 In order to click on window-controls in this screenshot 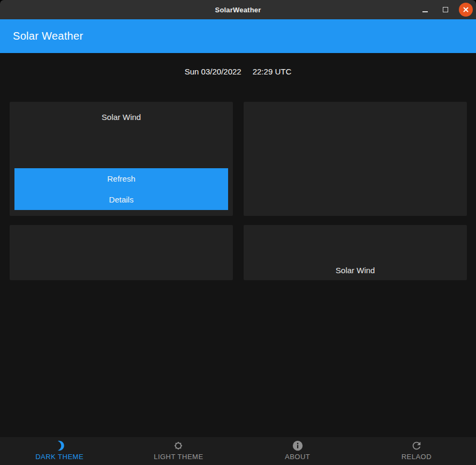, I will do `click(445, 10)`.